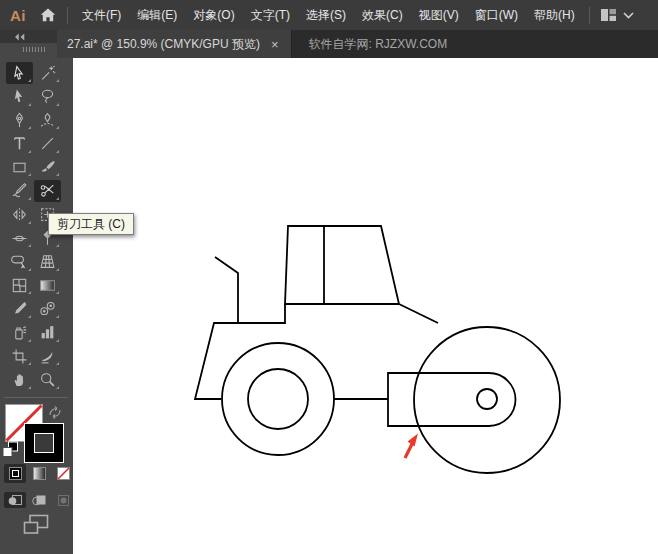 This screenshot has width=658, height=554. Describe the element at coordinates (48, 262) in the screenshot. I see `perspective-grid-tool` at that location.